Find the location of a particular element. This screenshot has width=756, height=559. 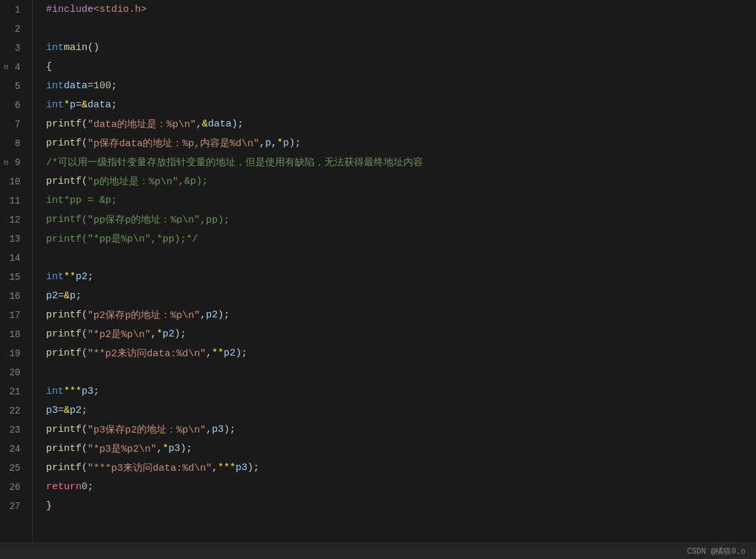

code-line: printf("***p3来访问data:%d\n",***p3); is located at coordinates (401, 467).